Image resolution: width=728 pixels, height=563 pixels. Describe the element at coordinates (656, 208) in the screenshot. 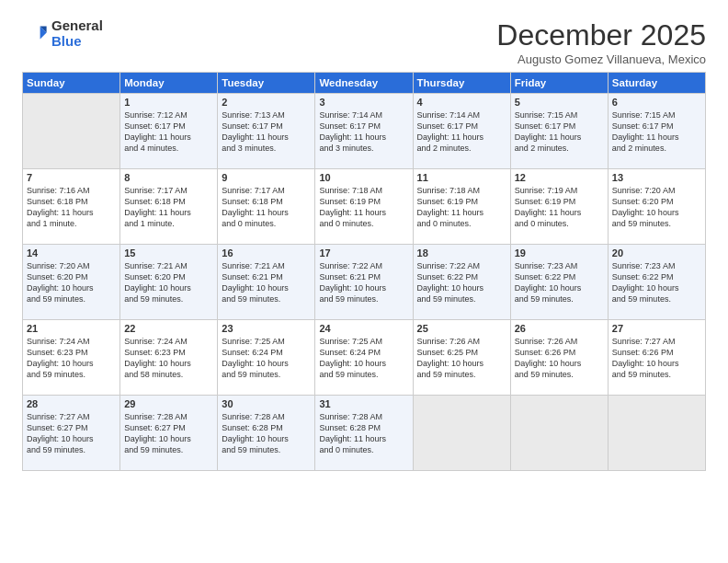

I see `day-info: Sunrise: 7:20 AM Sunset: 6:20 PM Dayligh…` at that location.